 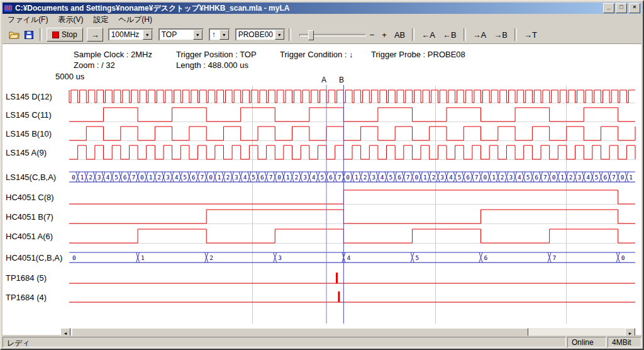 I want to click on channel-label: LS145 D(12), so click(x=29, y=97).